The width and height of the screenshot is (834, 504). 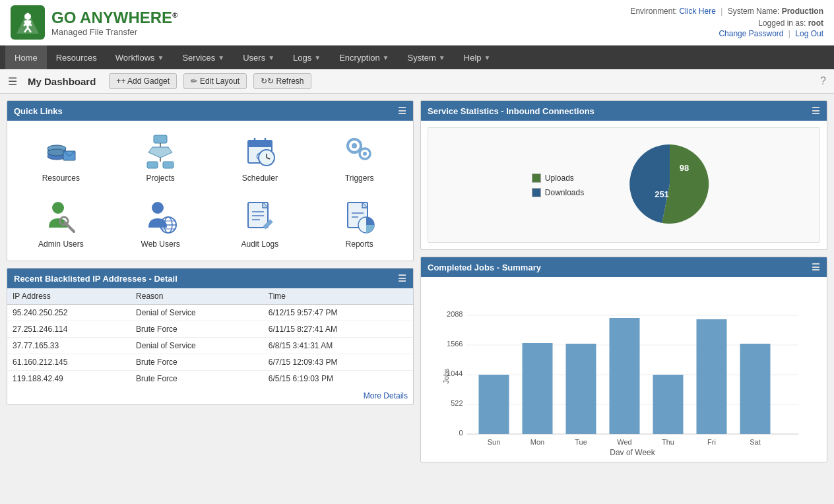 I want to click on resources-label: Resources, so click(x=61, y=178).